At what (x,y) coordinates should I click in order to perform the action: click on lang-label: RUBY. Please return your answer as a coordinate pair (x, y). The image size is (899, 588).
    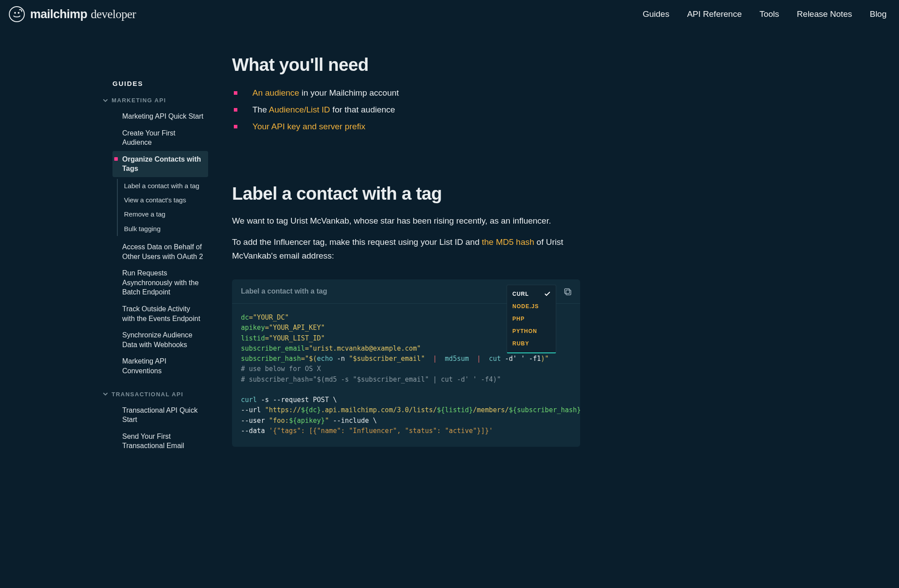
    Looking at the image, I should click on (521, 344).